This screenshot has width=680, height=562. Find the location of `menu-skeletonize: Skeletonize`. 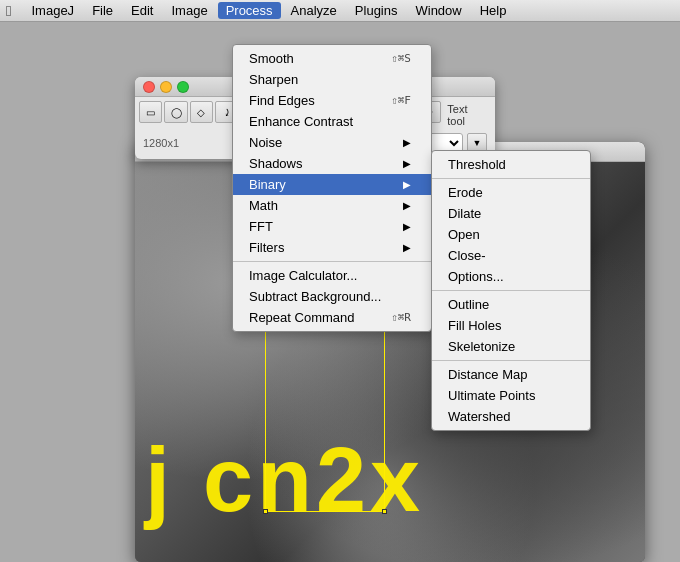

menu-skeletonize: Skeletonize is located at coordinates (511, 346).